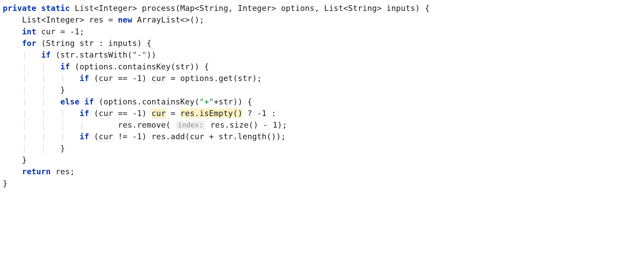 The width and height of the screenshot is (644, 272). What do you see at coordinates (70, 102) in the screenshot?
I see `keyword-else: else` at bounding box center [70, 102].